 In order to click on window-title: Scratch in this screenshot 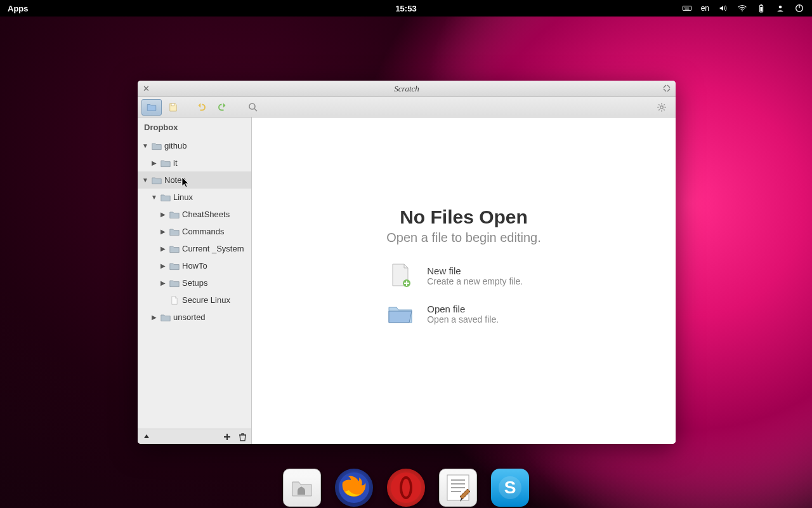, I will do `click(407, 89)`.